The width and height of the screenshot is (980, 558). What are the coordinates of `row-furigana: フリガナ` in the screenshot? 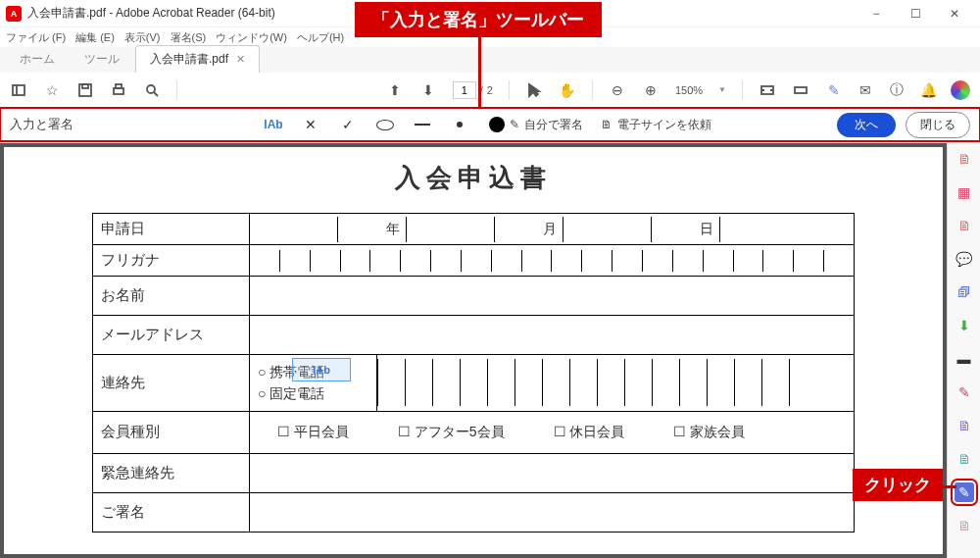 It's located at (172, 261).